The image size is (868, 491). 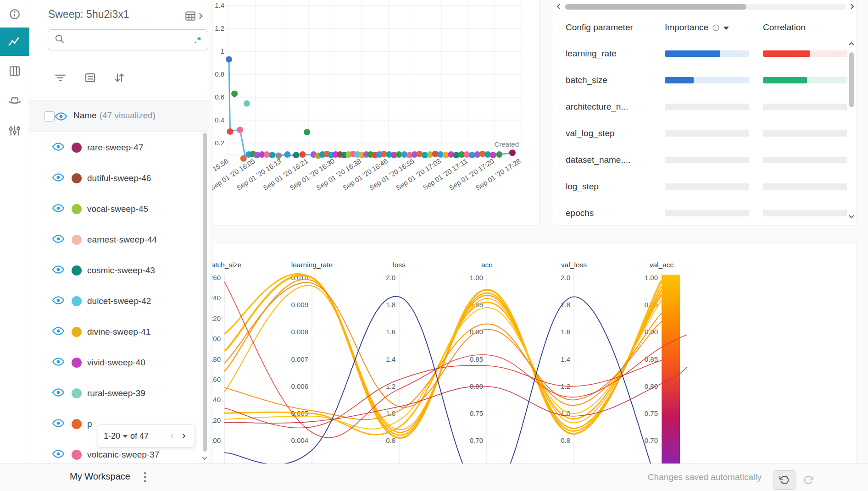 What do you see at coordinates (184, 436) in the screenshot?
I see `next-page-button` at bounding box center [184, 436].